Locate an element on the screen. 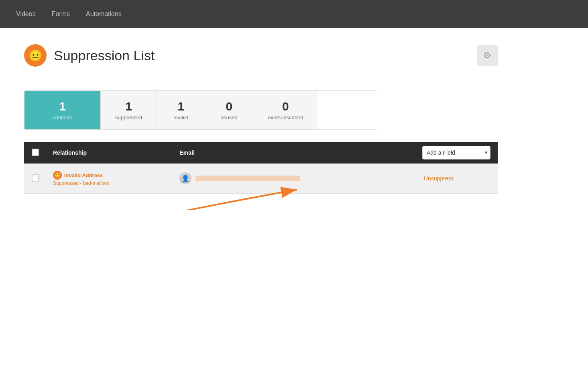  stat-invalid-label: invalid is located at coordinates (181, 117).